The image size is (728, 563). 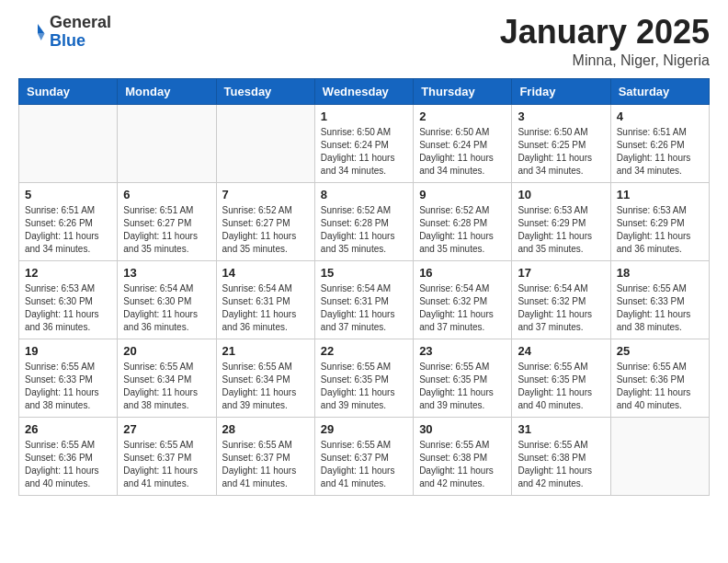 I want to click on week-row-4: 19Sunrise: 6:55 AM Sunset: 6:33 PM Dayli…, so click(x=364, y=377).